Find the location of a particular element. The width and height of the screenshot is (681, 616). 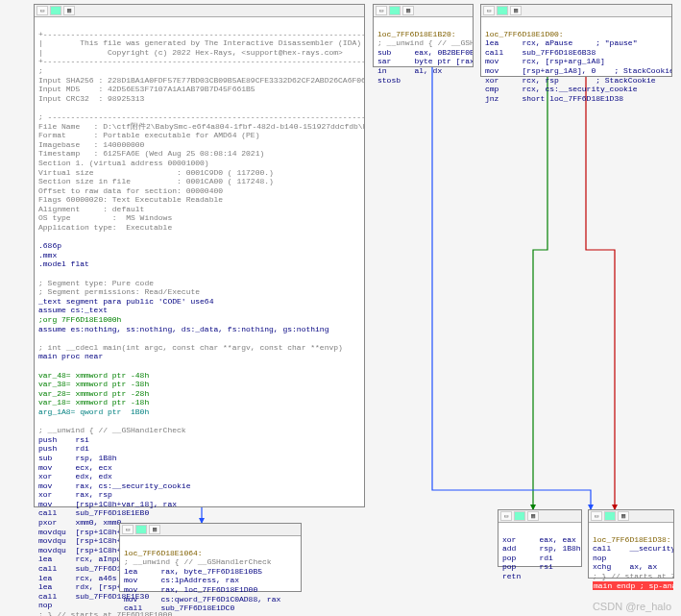

insn: cmp rcx, cs:__security_cookie is located at coordinates (561, 88).